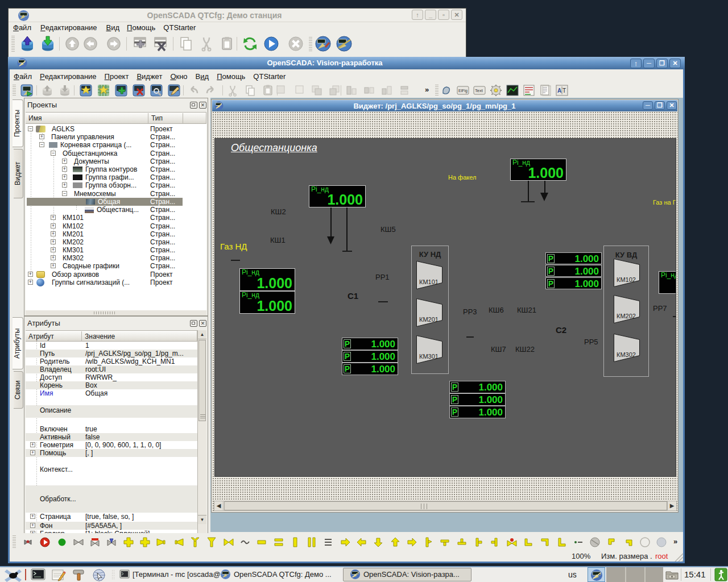 This screenshot has height=582, width=728. I want to click on svg-text: ElFig, so click(463, 91).